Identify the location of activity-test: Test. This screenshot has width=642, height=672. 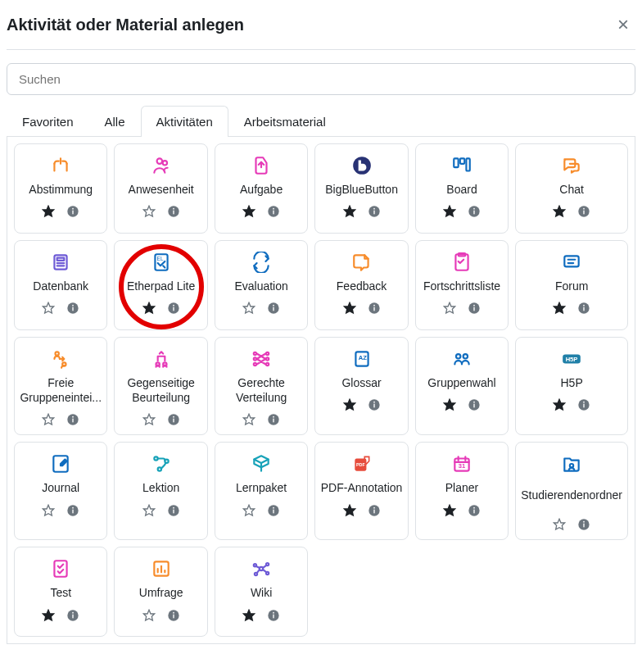
(61, 592).